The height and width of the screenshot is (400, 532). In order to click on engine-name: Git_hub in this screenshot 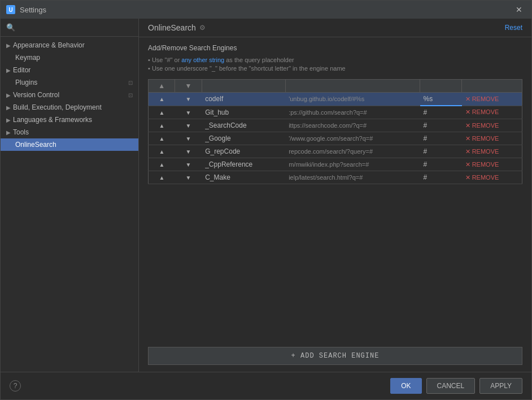, I will do `click(243, 112)`.